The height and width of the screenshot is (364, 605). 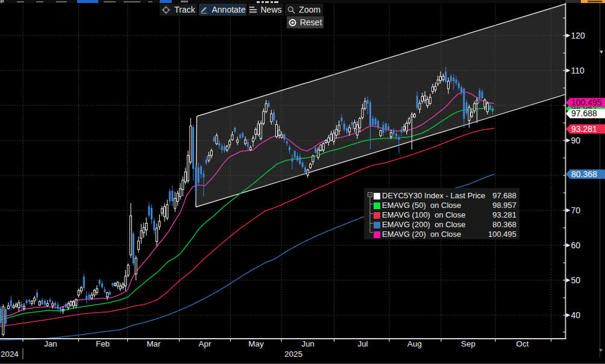 What do you see at coordinates (51, 344) in the screenshot?
I see `svg-text: Jan` at bounding box center [51, 344].